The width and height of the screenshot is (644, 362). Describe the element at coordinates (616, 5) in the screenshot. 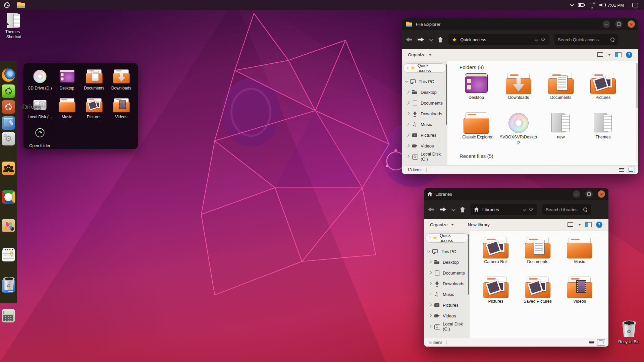

I see `clock: 7:01 PM` at that location.